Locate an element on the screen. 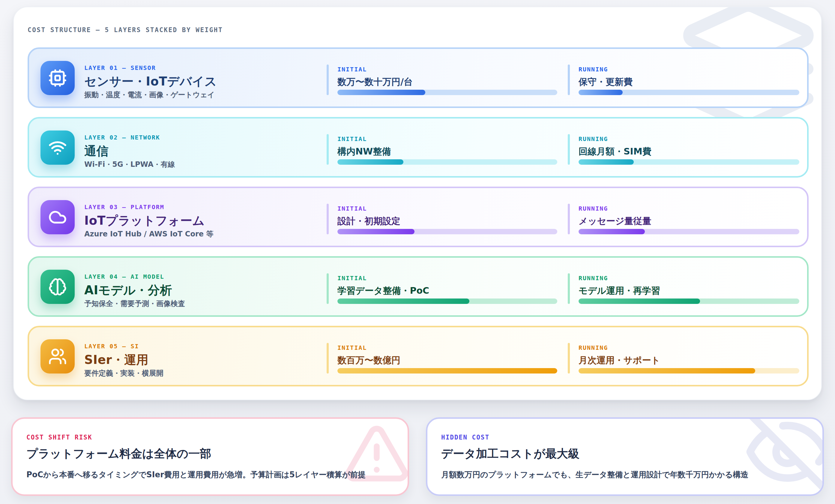 This screenshot has width=835, height=504. layer-label: LAYER 04 — AI MODEL is located at coordinates (135, 277).